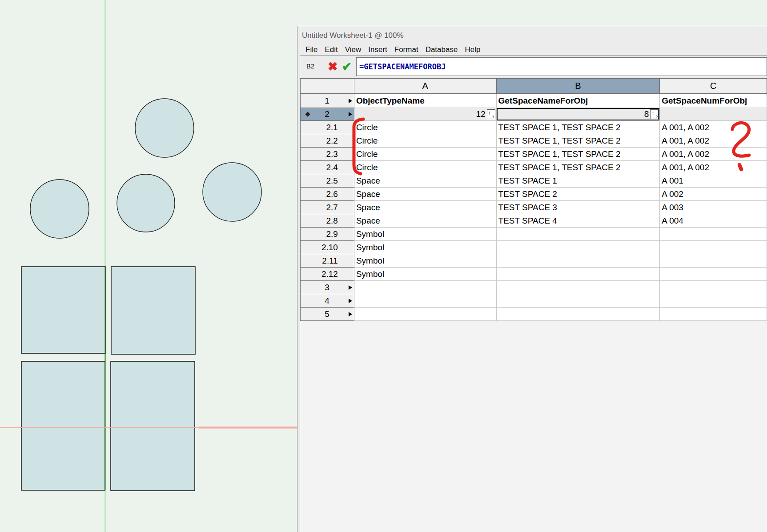  I want to click on menu-item-view: View, so click(353, 50).